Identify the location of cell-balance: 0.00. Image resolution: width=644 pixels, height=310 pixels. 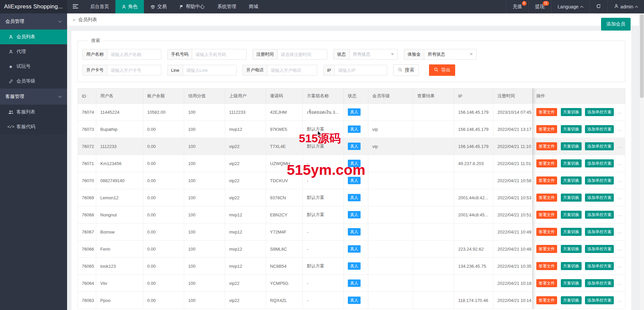
(164, 130).